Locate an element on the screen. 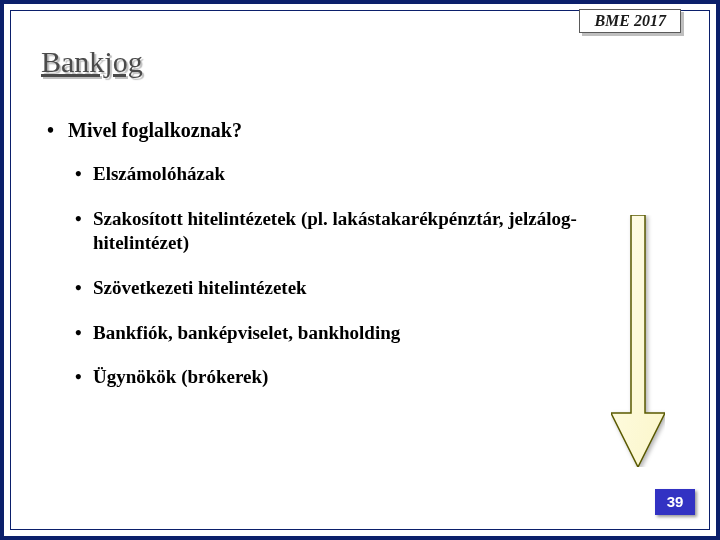 The height and width of the screenshot is (540, 720). page-number-text: 39 is located at coordinates (676, 502).